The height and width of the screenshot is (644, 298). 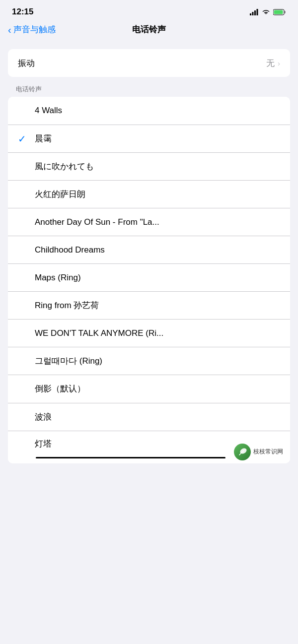 What do you see at coordinates (280, 12) in the screenshot?
I see `battery-icon` at bounding box center [280, 12].